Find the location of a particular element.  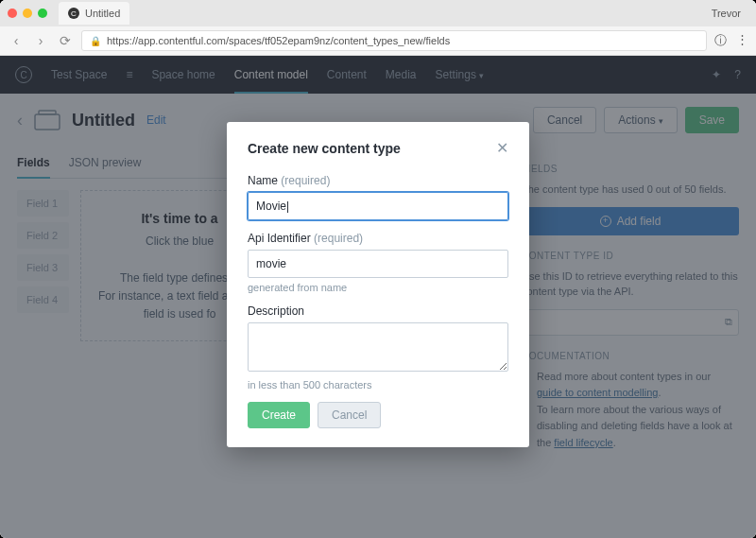

favicon-icon: C is located at coordinates (74, 13).